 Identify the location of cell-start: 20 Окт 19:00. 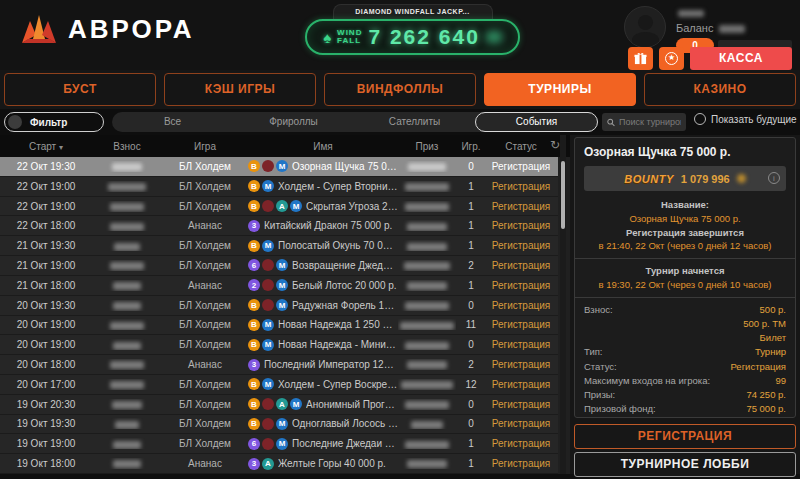
(46, 344).